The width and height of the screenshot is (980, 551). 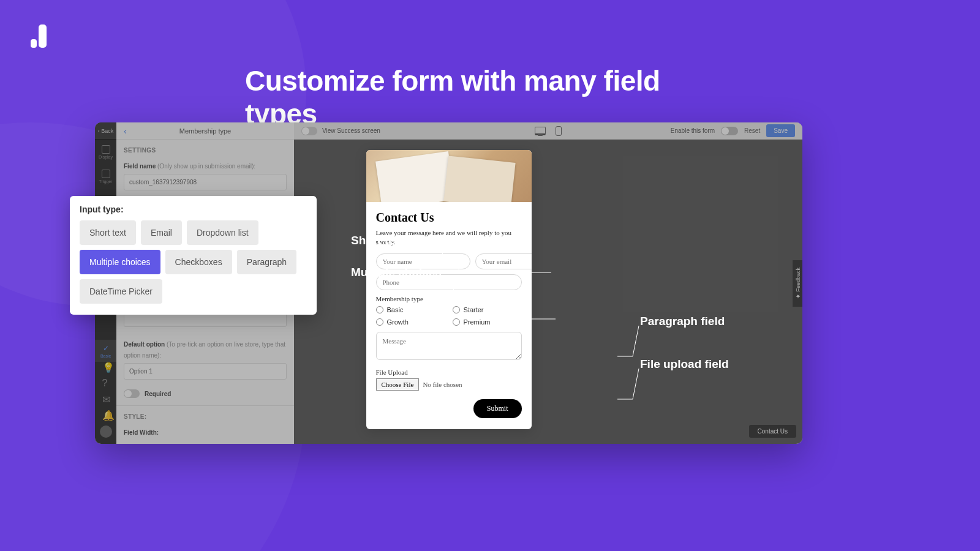 I want to click on input-type-label: Input type:, so click(x=194, y=209).